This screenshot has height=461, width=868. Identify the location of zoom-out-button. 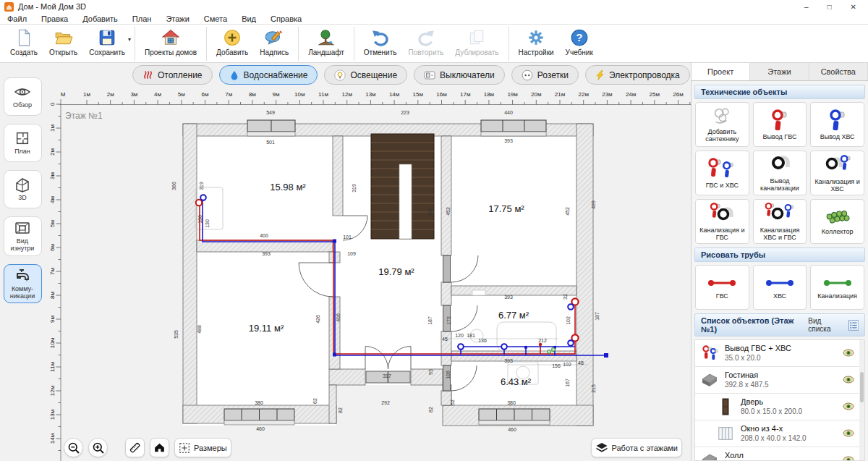
(74, 447).